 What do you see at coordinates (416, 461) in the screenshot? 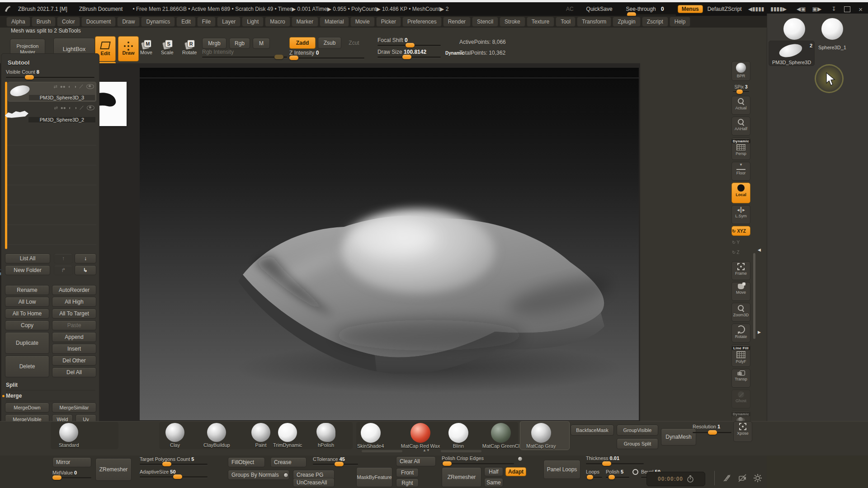
I see `clear-all-button: Clear All` at bounding box center [416, 461].